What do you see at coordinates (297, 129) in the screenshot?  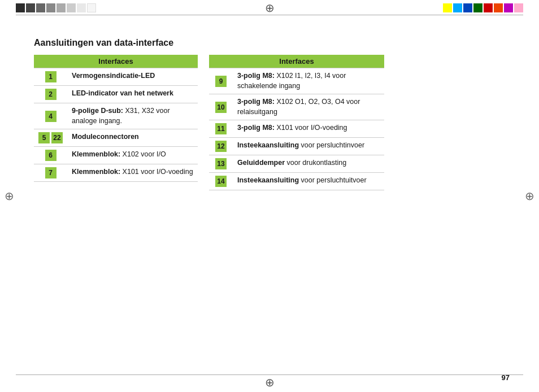 I see `table-row: 11 3-polig M8: X101 voor I/O-voeding` at bounding box center [297, 129].